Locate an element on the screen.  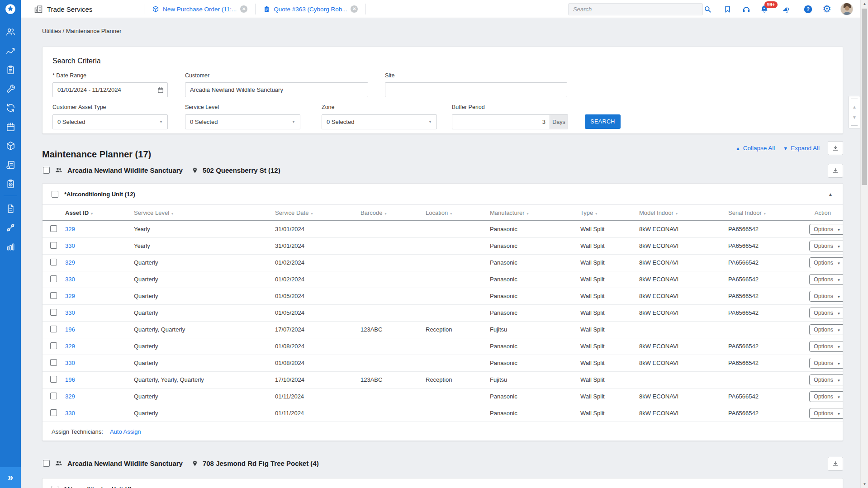
column-header-manufacturer: Manufacturer▾ is located at coordinates (531, 213).